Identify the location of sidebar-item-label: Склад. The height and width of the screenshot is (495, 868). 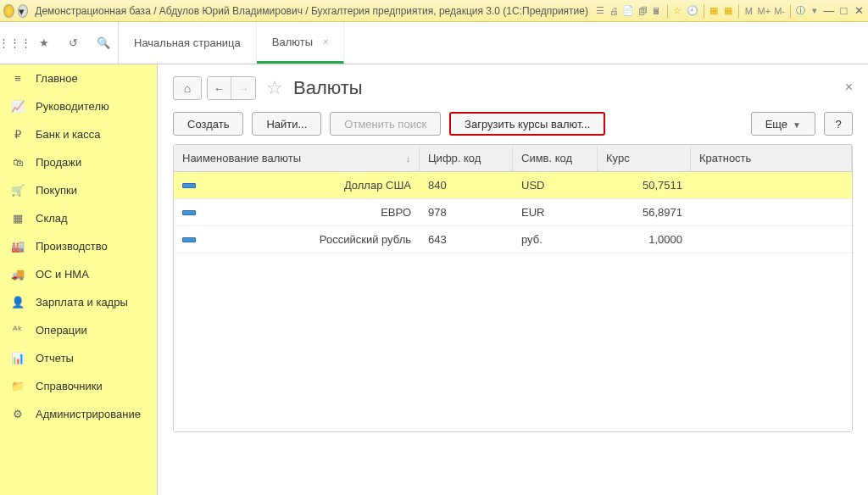
(52, 219).